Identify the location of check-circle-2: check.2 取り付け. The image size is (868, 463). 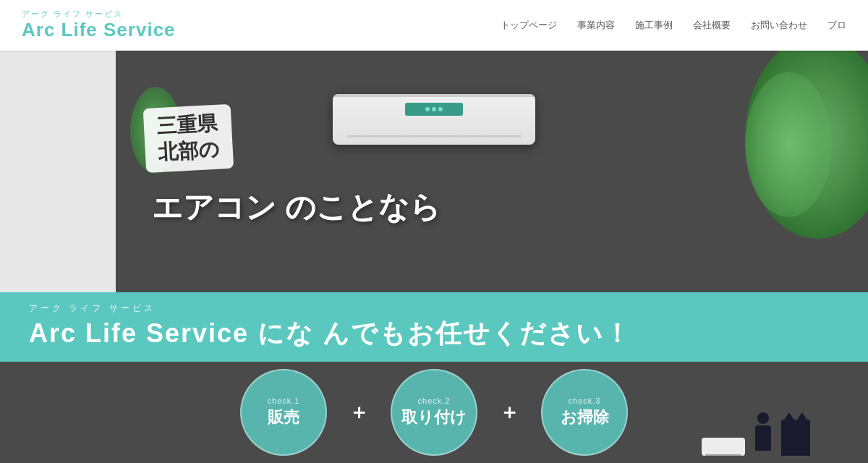
(434, 412).